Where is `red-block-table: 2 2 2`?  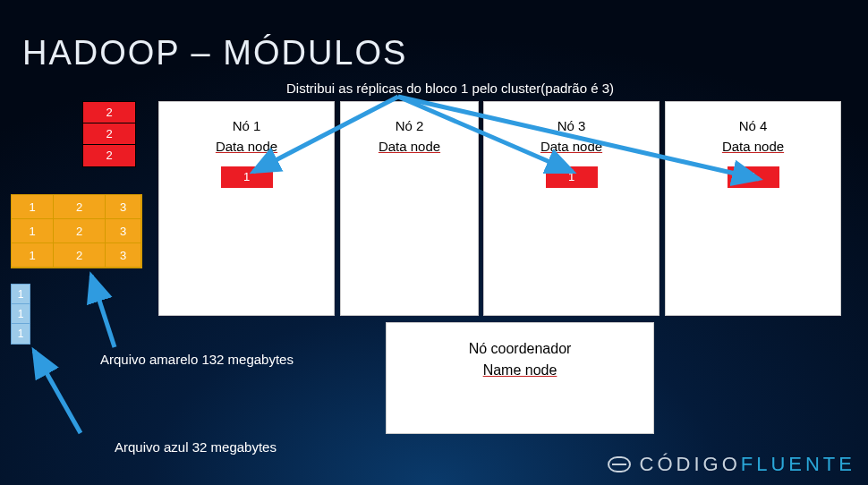 red-block-table: 2 2 2 is located at coordinates (109, 134).